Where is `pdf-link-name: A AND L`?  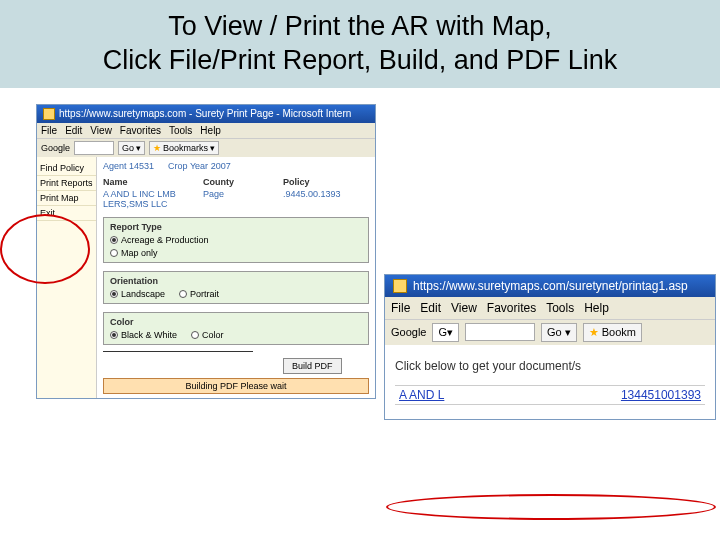
pdf-link-name: A AND L is located at coordinates (422, 395).